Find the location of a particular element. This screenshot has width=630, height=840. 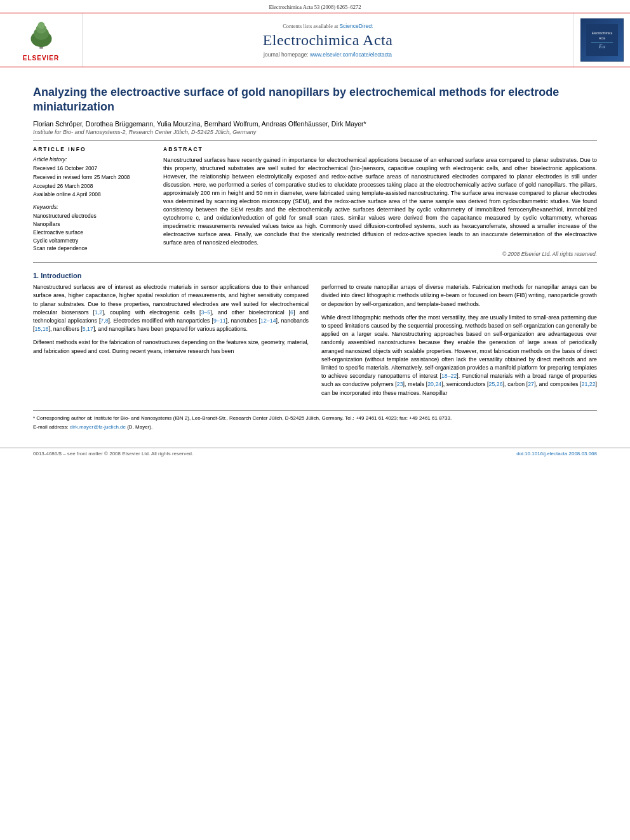

abstract-text: Nanostructured surfaces have recently ga… is located at coordinates (380, 202).